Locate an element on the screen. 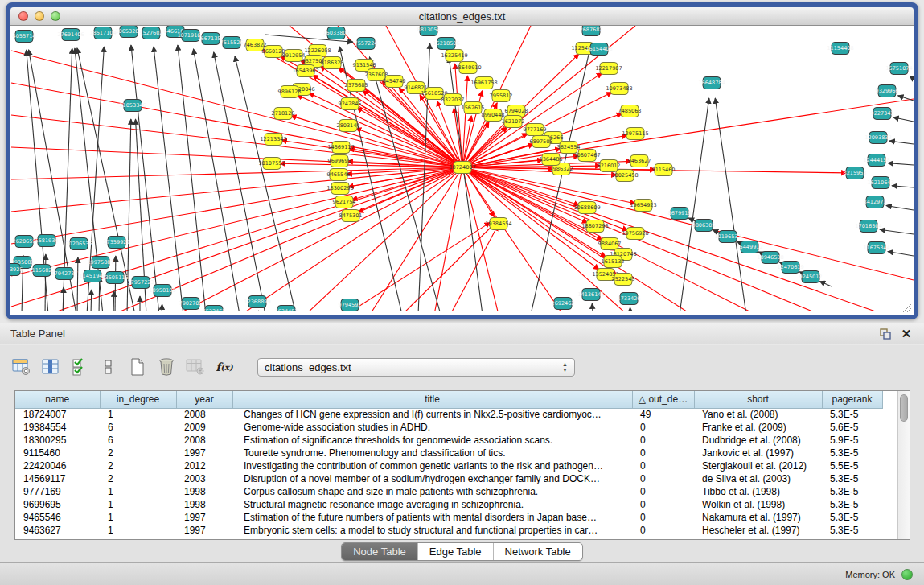 Image resolution: width=924 pixels, height=585 pixels. cell: Stergiakouli et al. (2012) is located at coordinates (758, 466).